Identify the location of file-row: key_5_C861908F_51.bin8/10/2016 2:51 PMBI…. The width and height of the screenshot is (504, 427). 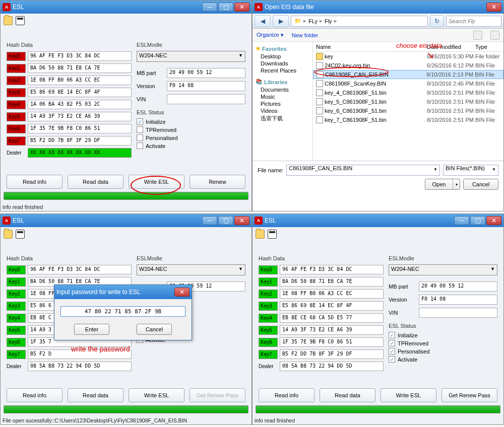
(408, 102).